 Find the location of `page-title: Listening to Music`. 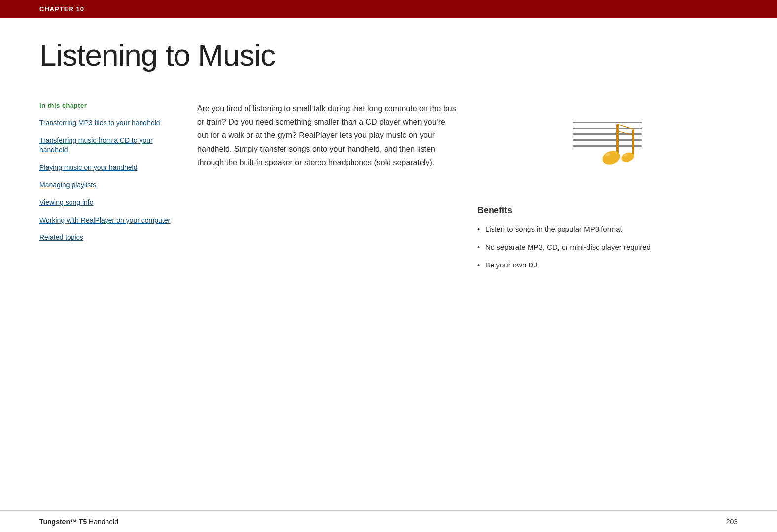

page-title: Listening to Music is located at coordinates (388, 55).